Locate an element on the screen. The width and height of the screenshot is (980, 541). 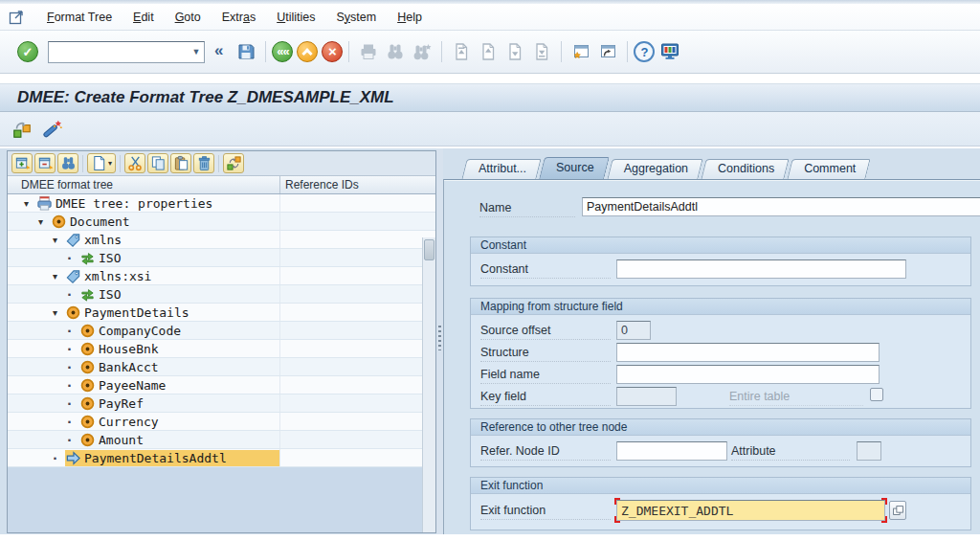
source-offset-input is located at coordinates (634, 330).